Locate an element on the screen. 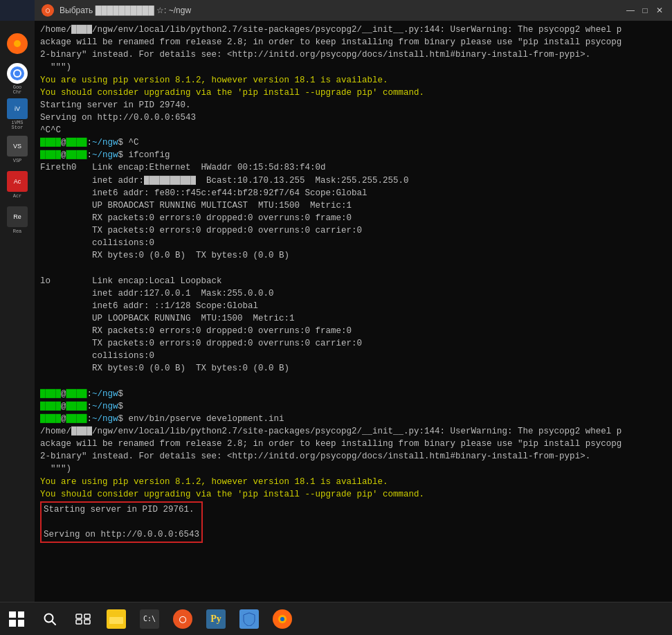 The height and width of the screenshot is (635, 672). prompt-line: ████@████:~/ngw$ ^C is located at coordinates (353, 143).